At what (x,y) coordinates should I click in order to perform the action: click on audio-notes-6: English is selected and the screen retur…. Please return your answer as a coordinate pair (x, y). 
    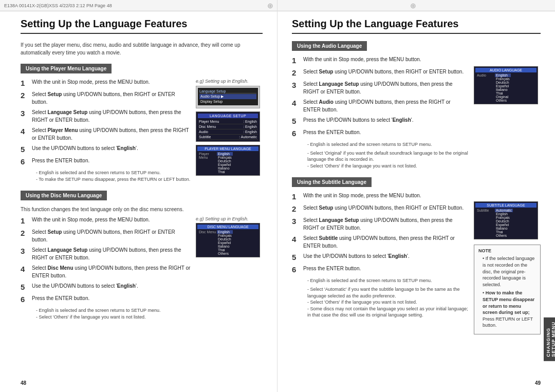
    Looking at the image, I should click on (386, 145).